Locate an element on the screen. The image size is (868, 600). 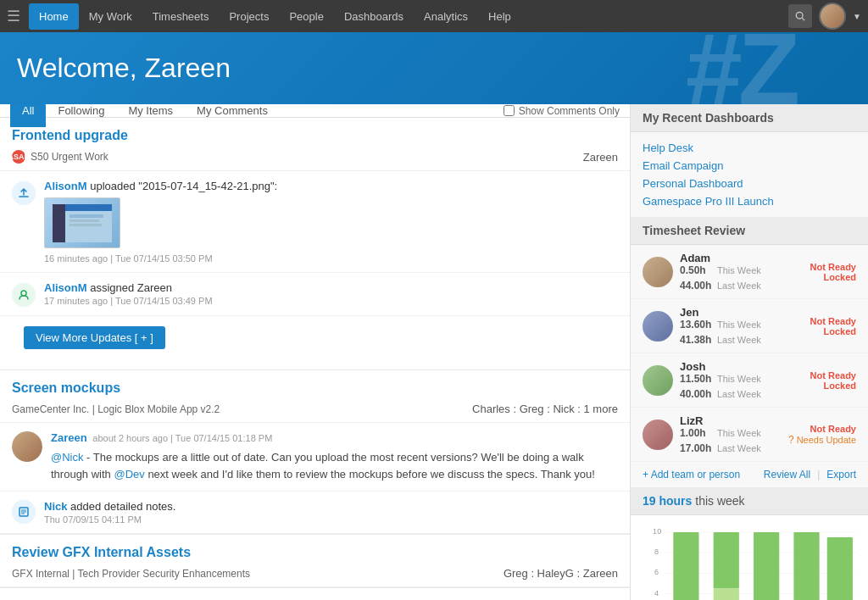
ts-hours: 0.50hThis Week 44.00hLast Week is located at coordinates (742, 278).